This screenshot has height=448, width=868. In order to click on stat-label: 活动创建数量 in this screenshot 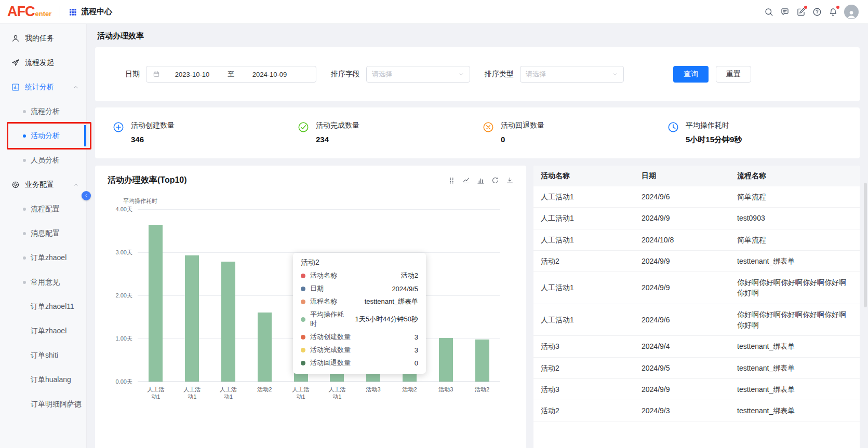, I will do `click(153, 126)`.